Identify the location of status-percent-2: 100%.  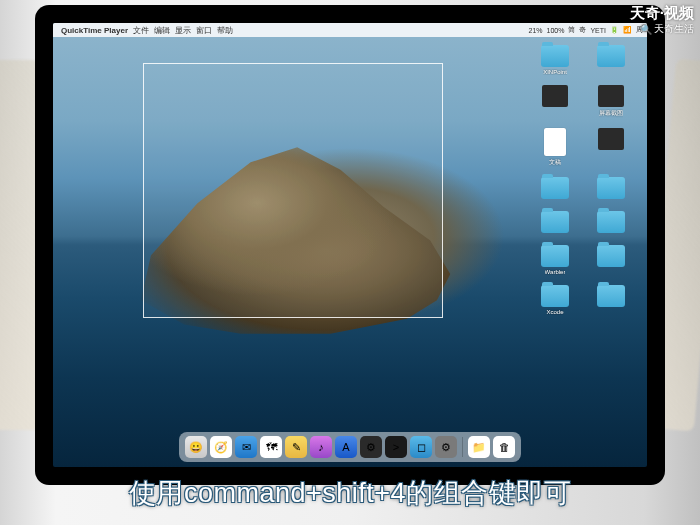
(556, 30).